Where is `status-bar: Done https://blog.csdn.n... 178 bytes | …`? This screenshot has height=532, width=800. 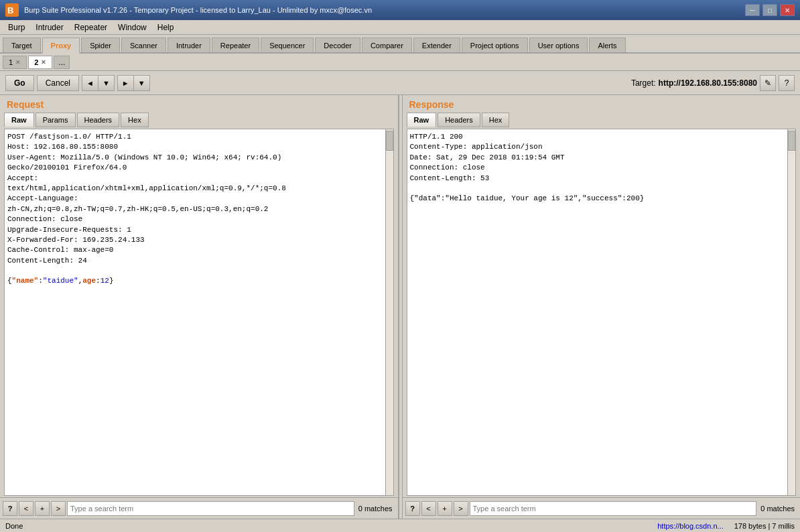
status-bar: Done https://blog.csdn.n... 178 bytes | … is located at coordinates (400, 525).